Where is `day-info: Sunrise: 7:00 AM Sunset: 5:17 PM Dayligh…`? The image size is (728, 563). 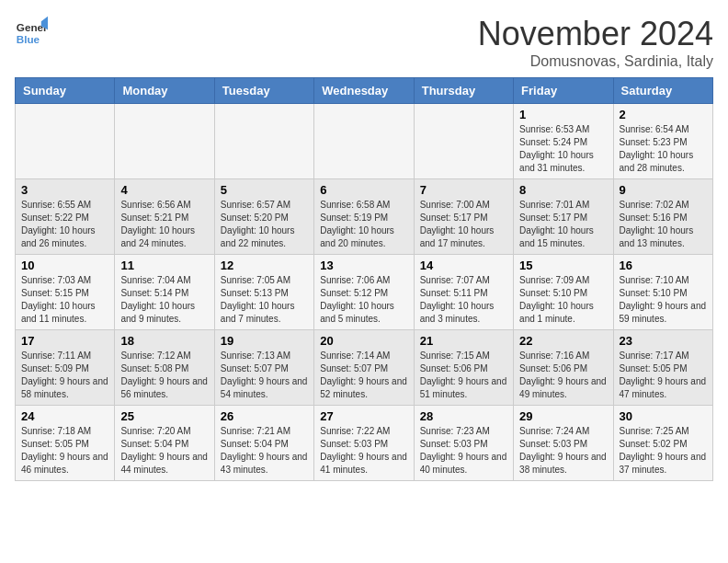
day-info: Sunrise: 7:00 AM Sunset: 5:17 PM Dayligh… is located at coordinates (463, 224).